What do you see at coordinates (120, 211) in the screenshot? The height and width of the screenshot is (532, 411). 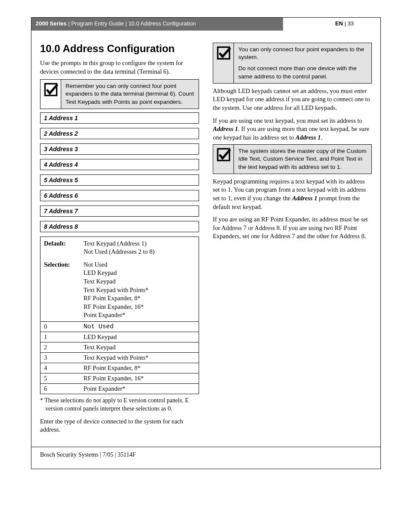 I see `address-item: 7 Address 7` at bounding box center [120, 211].